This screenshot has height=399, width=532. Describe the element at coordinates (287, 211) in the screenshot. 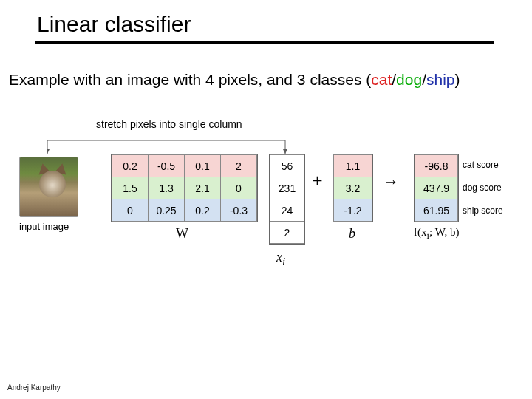

I see `table-row: 24` at that location.